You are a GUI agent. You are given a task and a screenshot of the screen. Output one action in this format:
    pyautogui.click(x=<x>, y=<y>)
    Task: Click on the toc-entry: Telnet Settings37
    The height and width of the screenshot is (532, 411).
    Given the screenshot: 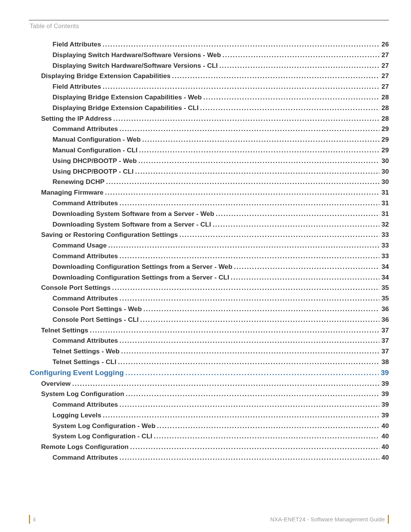 What is the action you would take?
    pyautogui.click(x=215, y=331)
    